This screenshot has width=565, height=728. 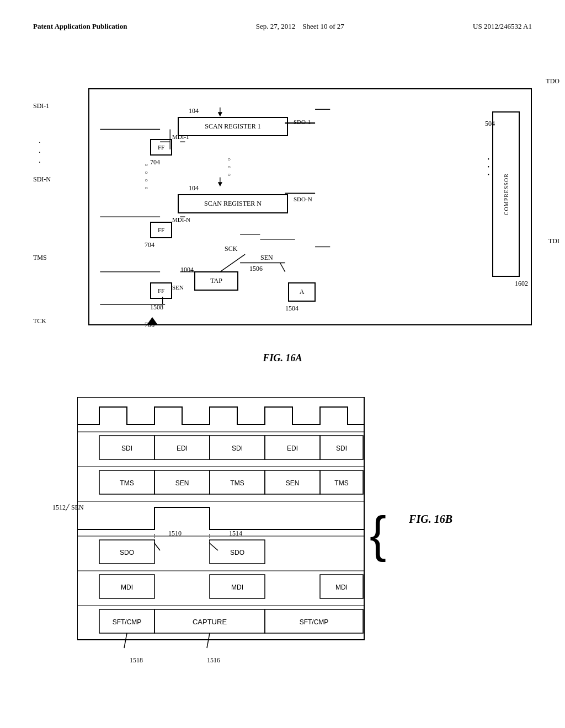 I want to click on header-right: US 2012/246532 A1, so click(x=502, y=26).